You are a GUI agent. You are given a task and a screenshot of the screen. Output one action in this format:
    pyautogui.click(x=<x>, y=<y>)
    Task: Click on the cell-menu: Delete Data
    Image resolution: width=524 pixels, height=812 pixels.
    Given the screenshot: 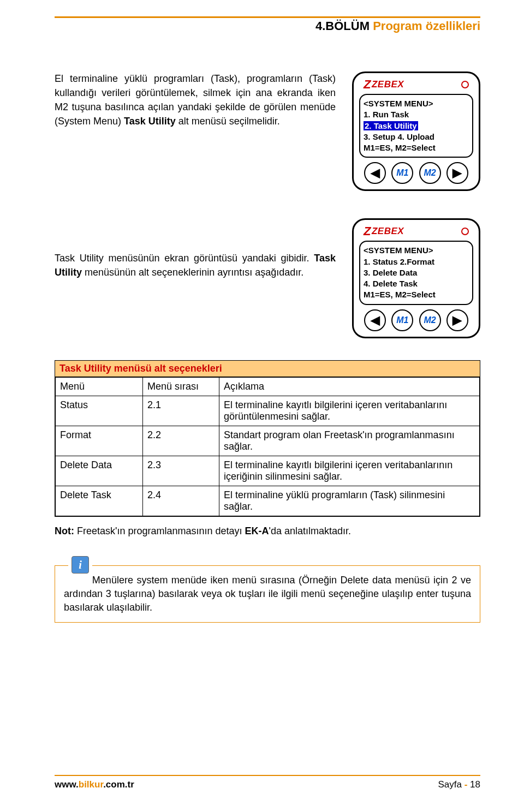 What is the action you would take?
    pyautogui.click(x=99, y=470)
    